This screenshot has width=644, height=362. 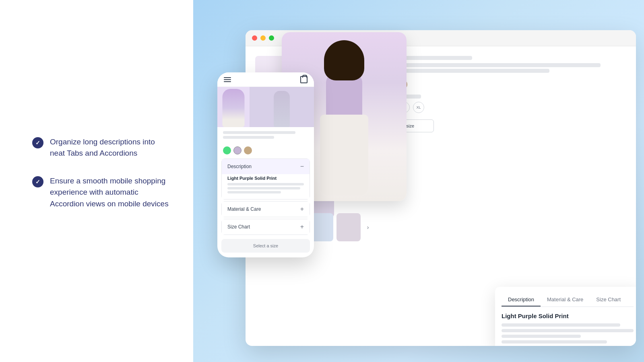 What do you see at coordinates (266, 178) in the screenshot?
I see `accordion-description-title: Light Purple Solid Print` at bounding box center [266, 178].